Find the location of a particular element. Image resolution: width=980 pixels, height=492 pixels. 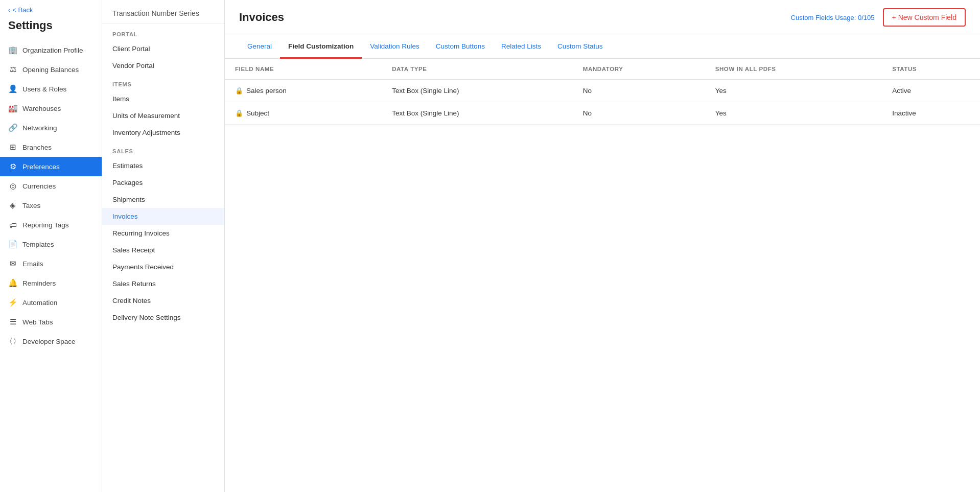

show-in-pdfs-cell-1: Yes is located at coordinates (794, 113).